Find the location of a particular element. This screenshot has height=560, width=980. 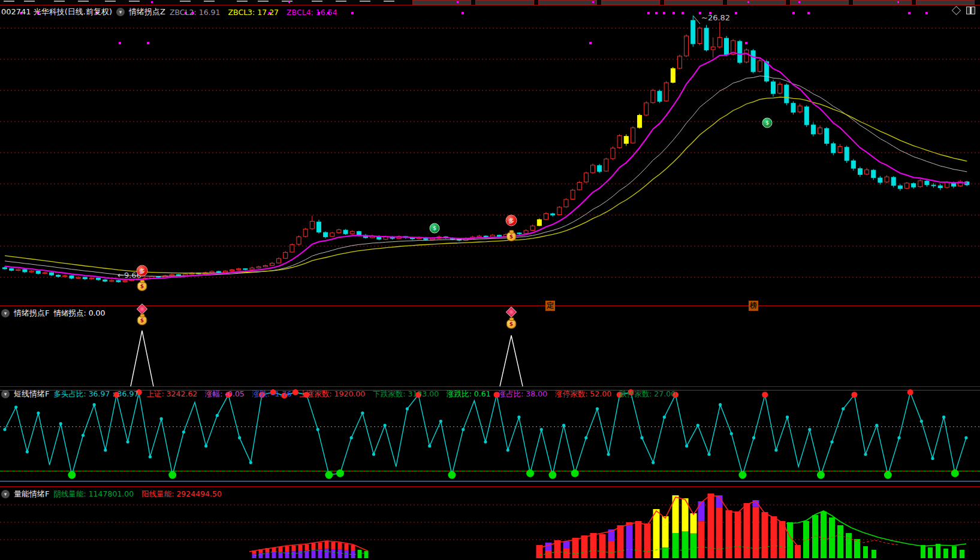

bag-marker-icon: $ is located at coordinates (512, 237).